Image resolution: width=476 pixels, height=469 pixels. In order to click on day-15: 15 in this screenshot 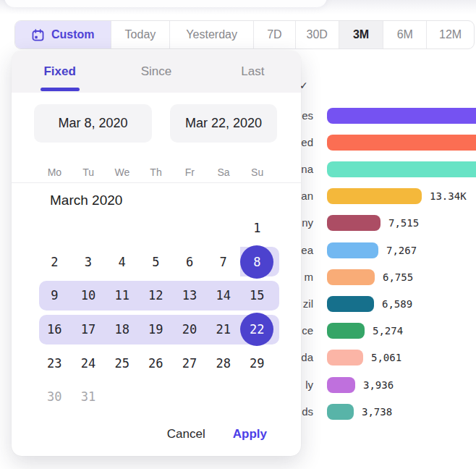, I will do `click(258, 295)`.